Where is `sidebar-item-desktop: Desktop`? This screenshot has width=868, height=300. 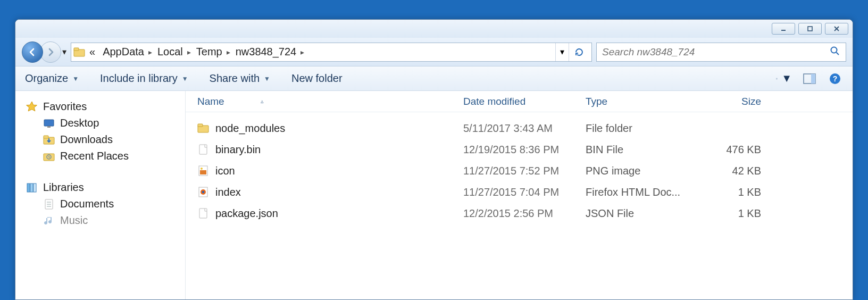 sidebar-item-desktop: Desktop is located at coordinates (105, 123).